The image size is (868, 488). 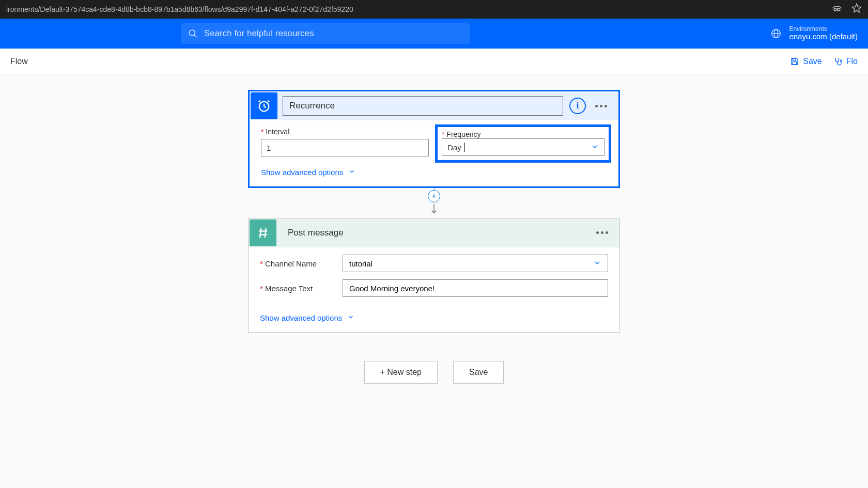 I want to click on message-text-row: Message Text, so click(x=434, y=288).